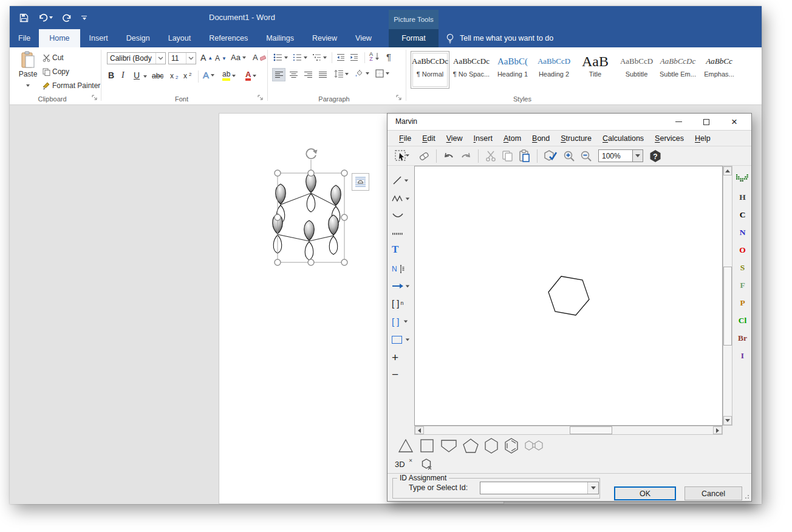 This screenshot has width=792, height=532. What do you see at coordinates (534, 488) in the screenshot?
I see `id-input` at bounding box center [534, 488].